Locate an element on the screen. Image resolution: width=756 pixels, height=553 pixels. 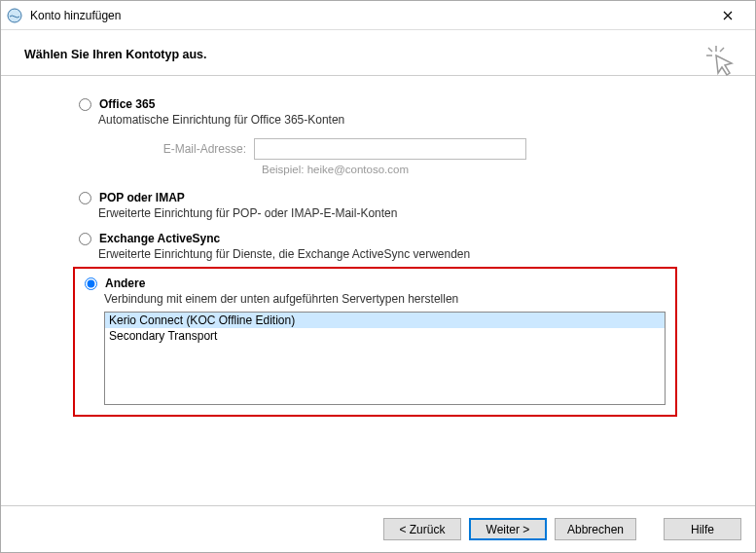
cursor-click-icon is located at coordinates (722, 62).